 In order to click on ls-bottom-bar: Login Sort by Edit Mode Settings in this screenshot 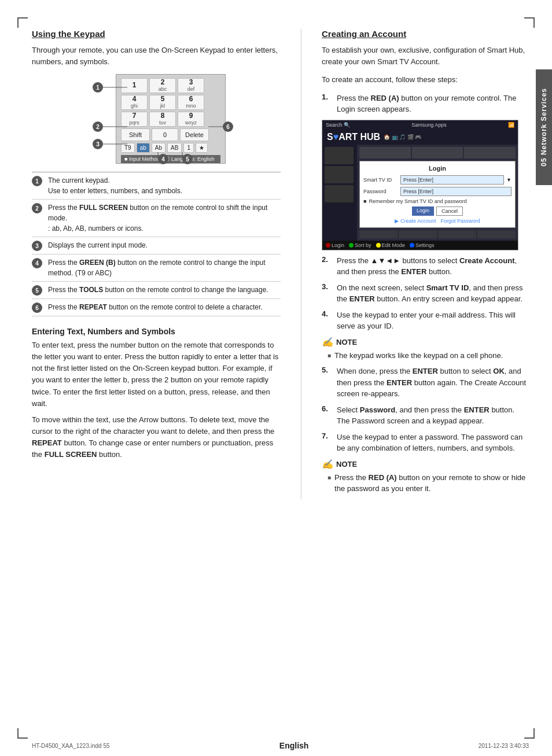, I will do `click(420, 245)`.